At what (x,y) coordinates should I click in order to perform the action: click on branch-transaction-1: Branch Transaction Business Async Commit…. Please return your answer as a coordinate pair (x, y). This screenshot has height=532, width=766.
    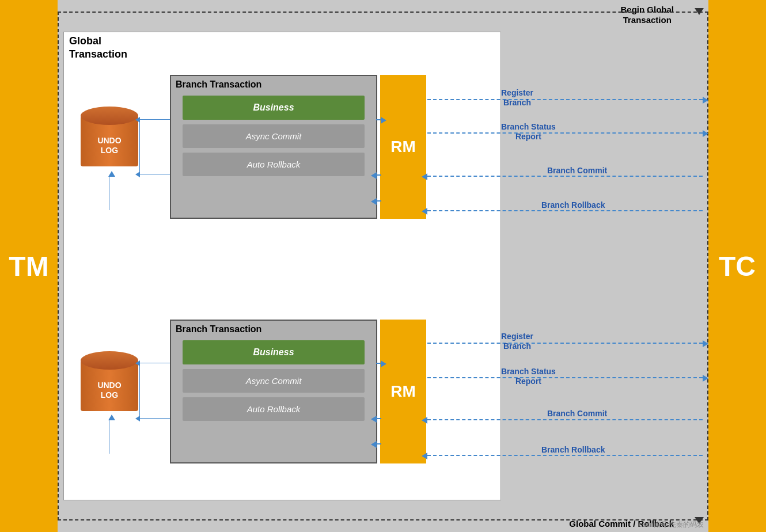
    Looking at the image, I should click on (274, 147).